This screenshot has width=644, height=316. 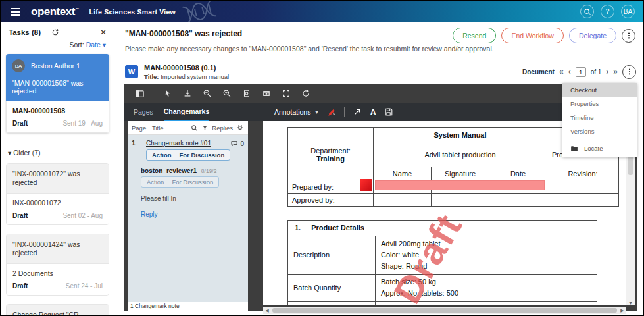 I want to click on fullscreen-button, so click(x=286, y=93).